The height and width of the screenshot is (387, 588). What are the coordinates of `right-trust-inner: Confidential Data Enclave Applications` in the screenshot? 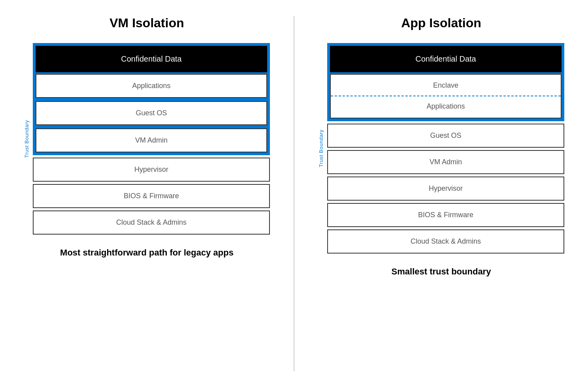 It's located at (446, 82).